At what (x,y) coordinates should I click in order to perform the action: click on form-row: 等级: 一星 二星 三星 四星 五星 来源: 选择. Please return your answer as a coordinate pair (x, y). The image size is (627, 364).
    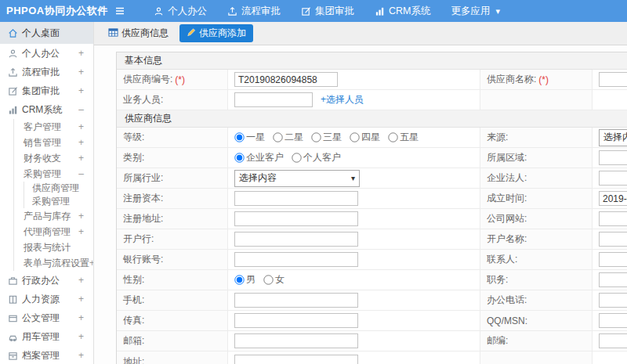
    Looking at the image, I should click on (371, 138).